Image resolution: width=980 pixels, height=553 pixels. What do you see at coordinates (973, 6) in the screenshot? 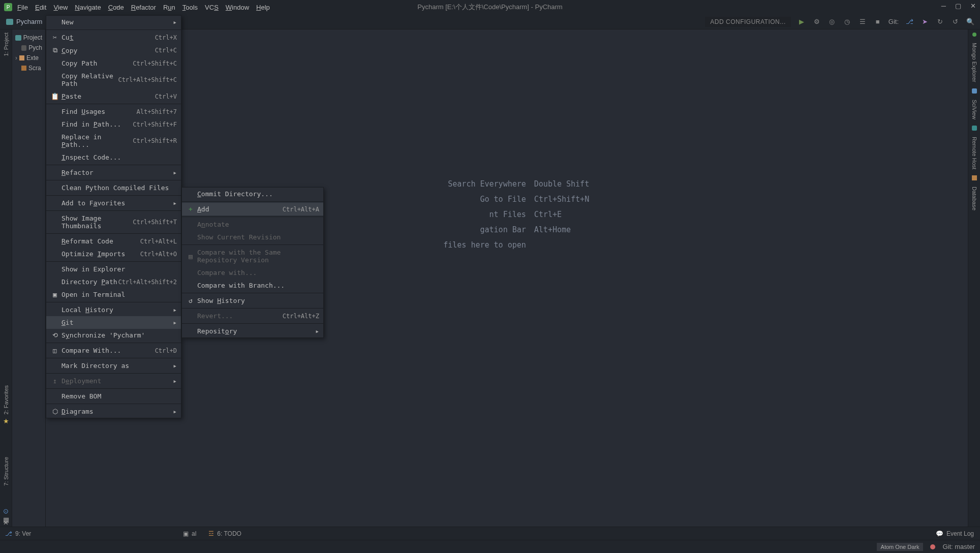
I see `close-icon: ✕` at bounding box center [973, 6].